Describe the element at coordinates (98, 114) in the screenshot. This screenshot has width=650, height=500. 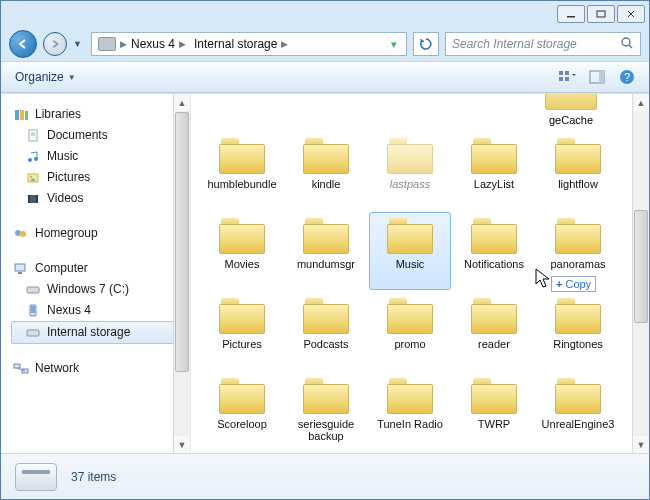
I see `sidebar-libraries: Libraries` at that location.